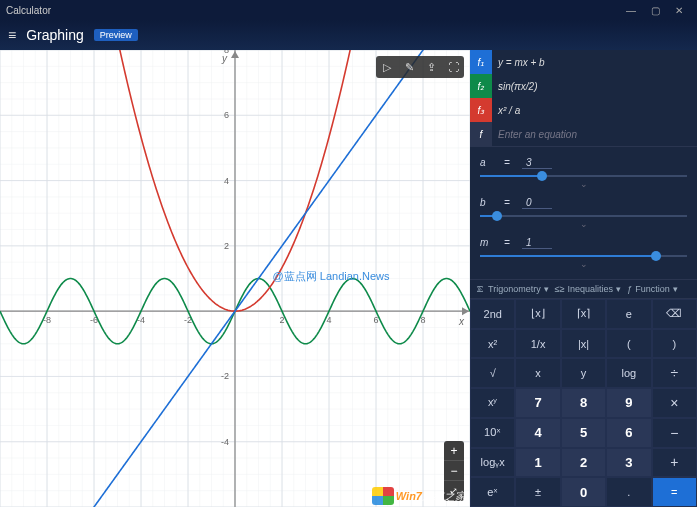  Describe the element at coordinates (594, 110) in the screenshot. I see `equation-text: x² / a` at that location.